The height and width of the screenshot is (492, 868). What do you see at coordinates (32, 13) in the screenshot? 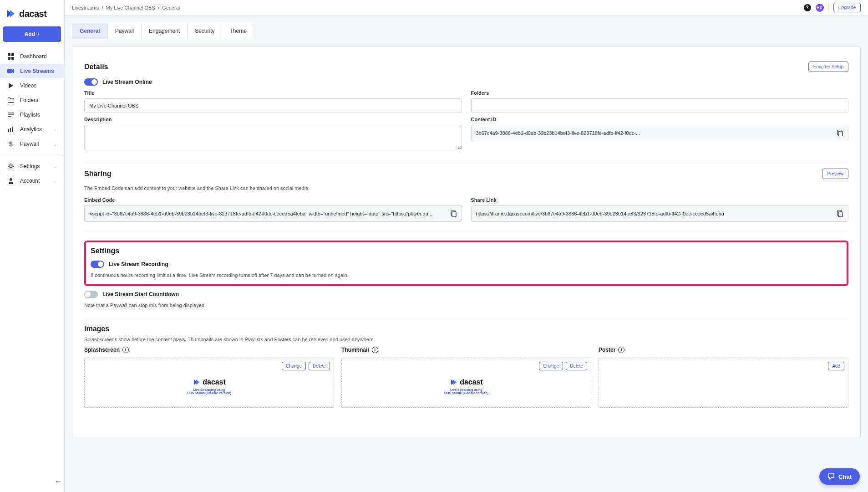
I see `brand-logo: dacast` at bounding box center [32, 13].